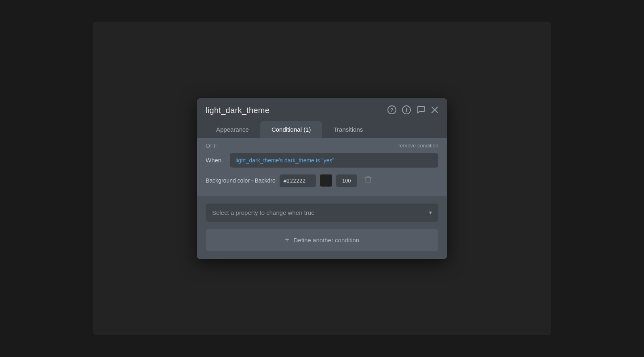 This screenshot has height=357, width=644. I want to click on tab-conditional: Conditional (1), so click(291, 129).